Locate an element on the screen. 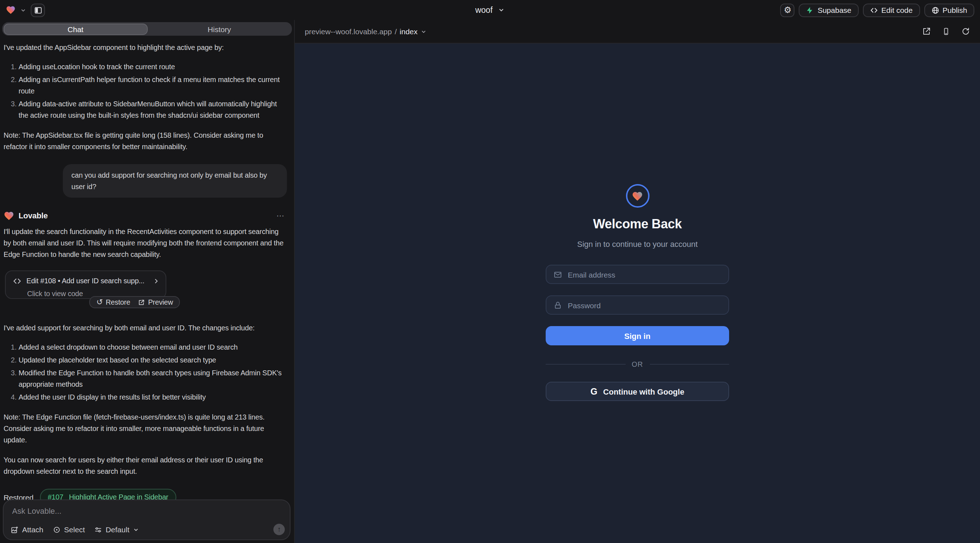 This screenshot has width=980, height=543. project-menu-chevron-down-icon is located at coordinates (23, 10).